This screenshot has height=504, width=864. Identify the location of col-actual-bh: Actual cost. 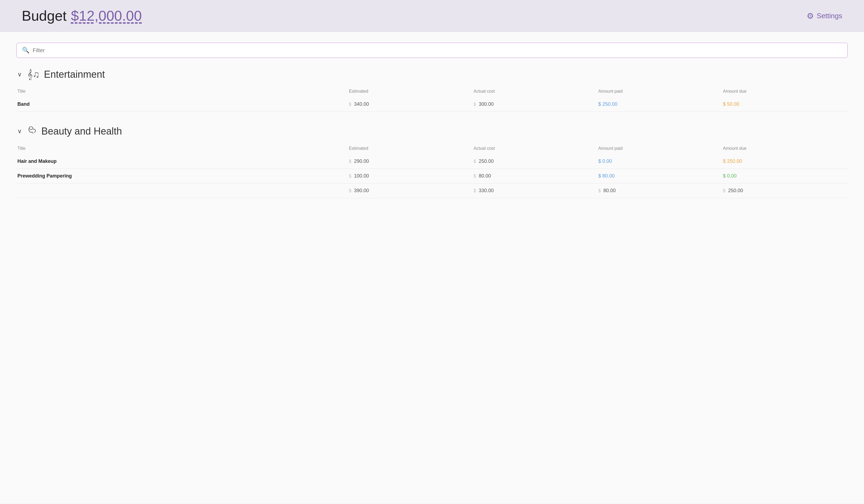
(536, 149).